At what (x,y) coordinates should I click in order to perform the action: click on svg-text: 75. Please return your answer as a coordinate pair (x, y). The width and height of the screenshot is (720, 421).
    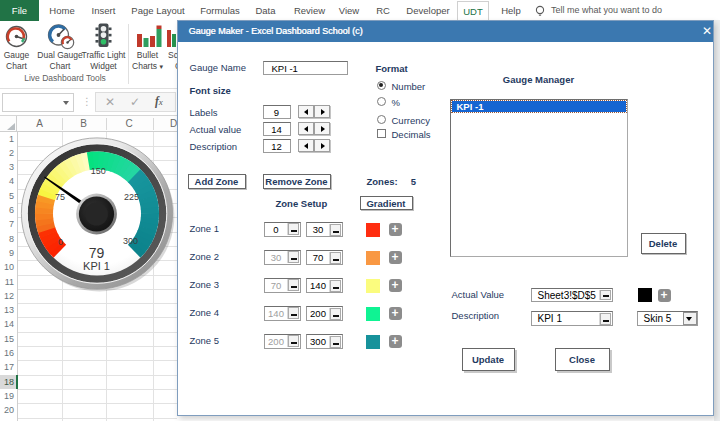
    Looking at the image, I should click on (60, 197).